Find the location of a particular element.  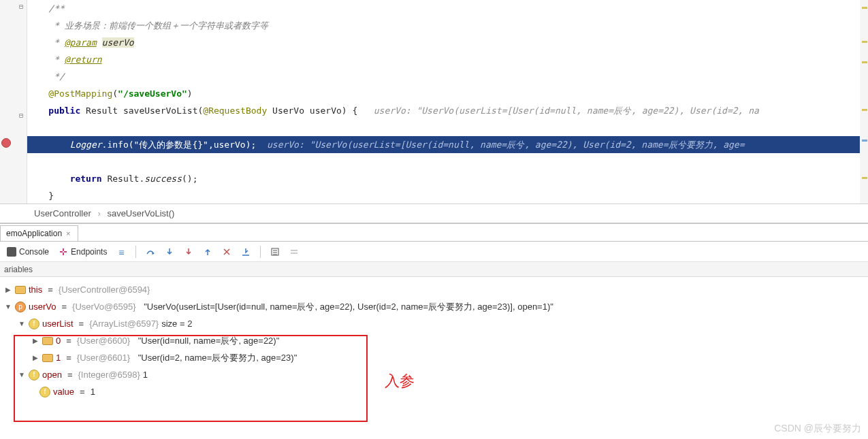

comment: /** is located at coordinates (56, 8).